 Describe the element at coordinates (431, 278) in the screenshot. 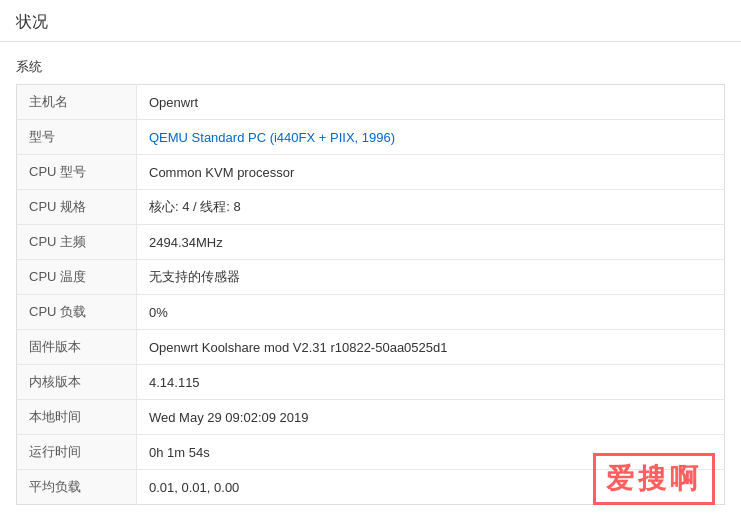

I see `row-value: 无支持的传感器` at that location.